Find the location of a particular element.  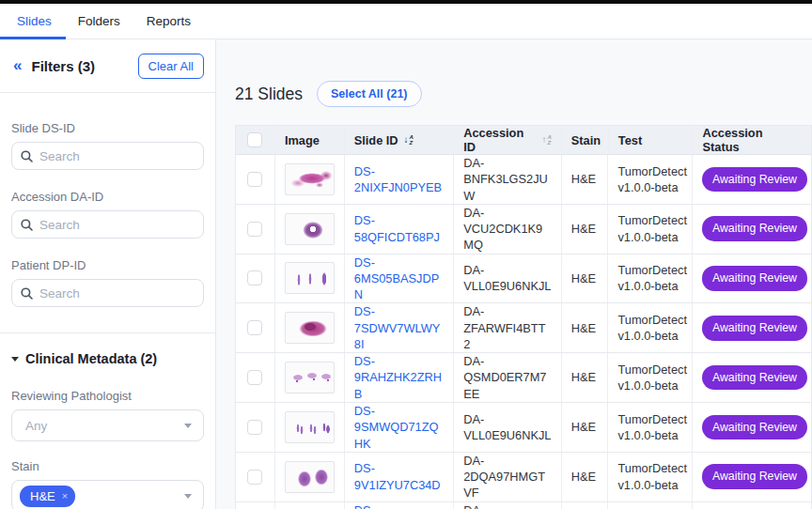

tab-slides: Slides is located at coordinates (32, 21).